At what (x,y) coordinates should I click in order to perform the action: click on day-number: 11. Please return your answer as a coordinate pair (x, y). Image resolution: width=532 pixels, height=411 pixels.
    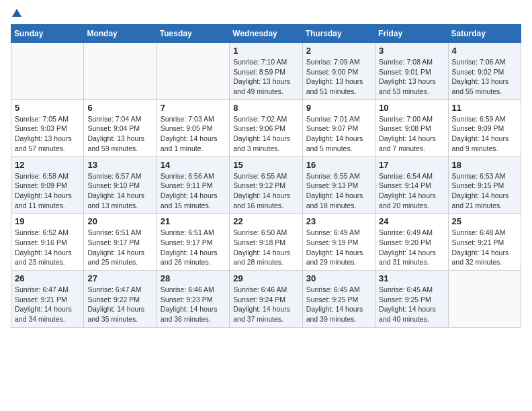
    Looking at the image, I should click on (485, 107).